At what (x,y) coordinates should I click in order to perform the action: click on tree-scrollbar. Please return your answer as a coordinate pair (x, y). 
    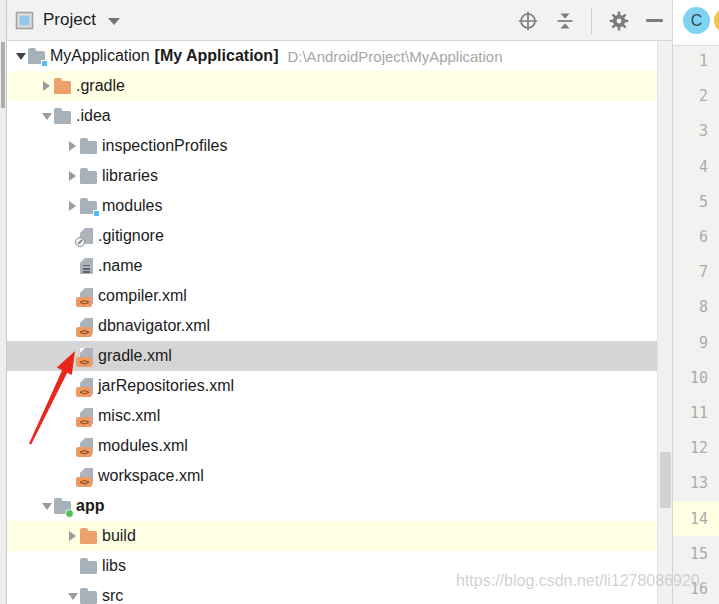
    Looking at the image, I should click on (664, 322).